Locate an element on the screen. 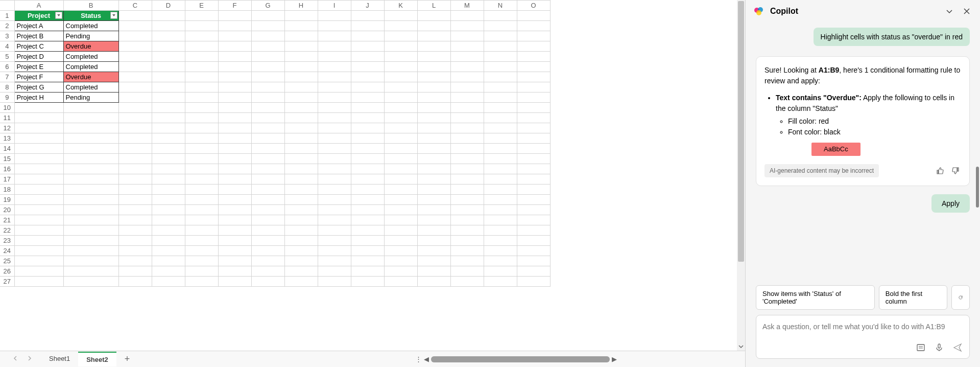 This screenshot has width=980, height=367. row-header: 11 is located at coordinates (7, 118).